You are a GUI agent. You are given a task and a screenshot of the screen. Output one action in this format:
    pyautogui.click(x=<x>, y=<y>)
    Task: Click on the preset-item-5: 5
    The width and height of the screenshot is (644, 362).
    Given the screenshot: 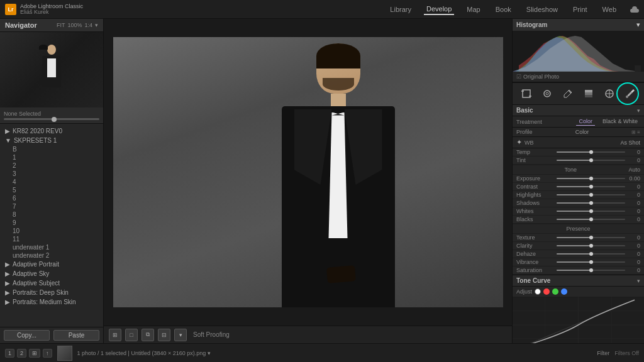 What is the action you would take?
    pyautogui.click(x=52, y=190)
    